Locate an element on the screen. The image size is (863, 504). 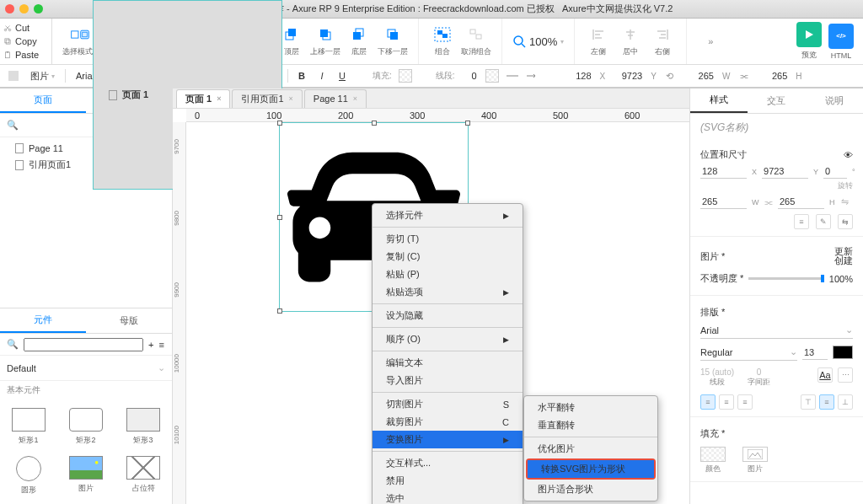
fill-color-swatch is located at coordinates (713, 454).